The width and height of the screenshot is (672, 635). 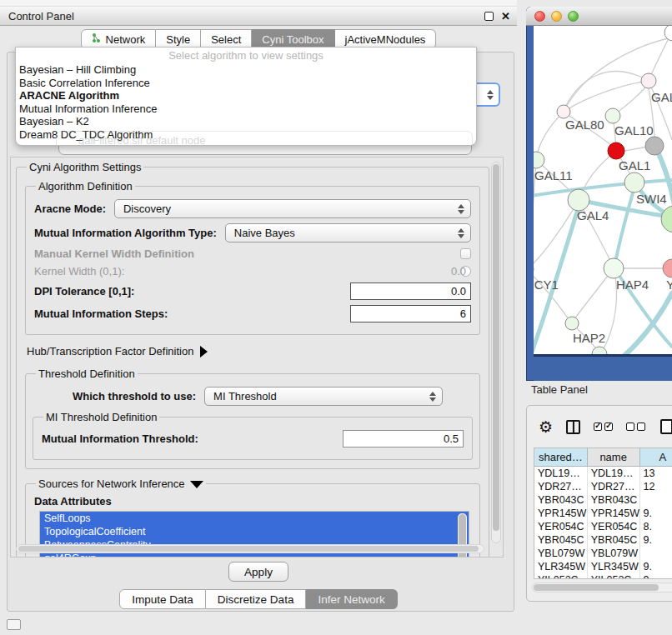 I want to click on table-cell: YPR145W, so click(x=561, y=513).